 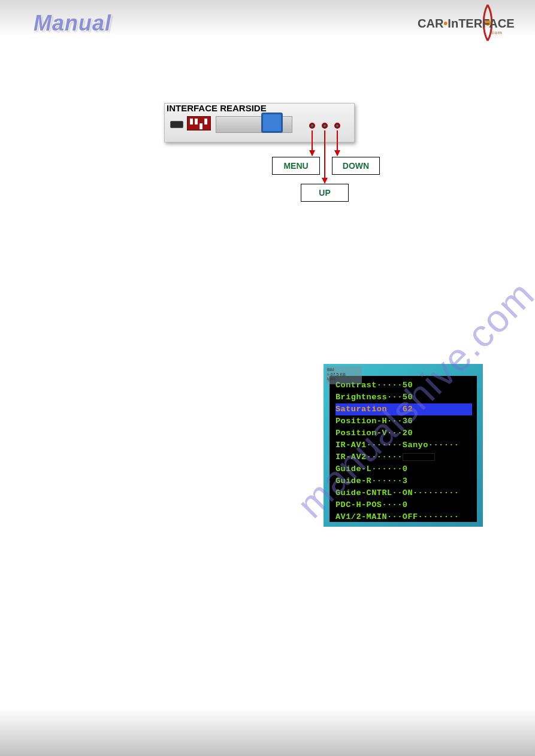 I want to click on osd-row-5: IR-AV1·······Sanyo······, so click(x=404, y=445).